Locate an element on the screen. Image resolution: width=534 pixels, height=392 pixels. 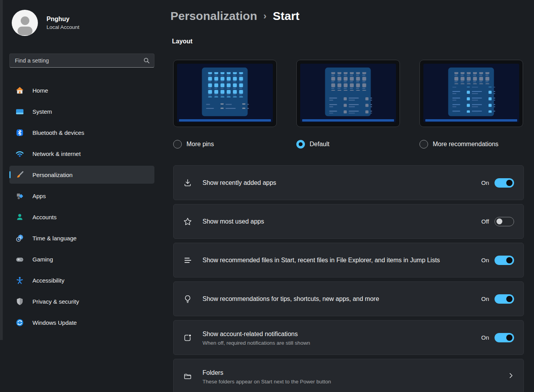
toggle-recently-added-apps is located at coordinates (504, 183).